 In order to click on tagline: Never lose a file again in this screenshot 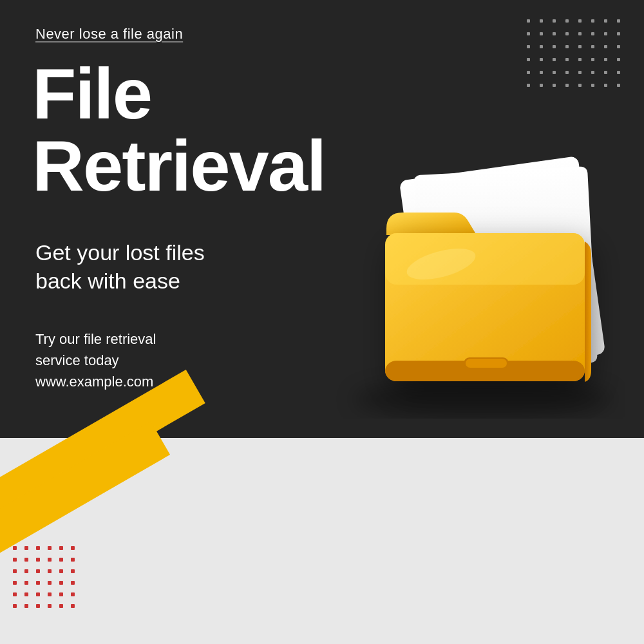, I will do `click(109, 34)`.